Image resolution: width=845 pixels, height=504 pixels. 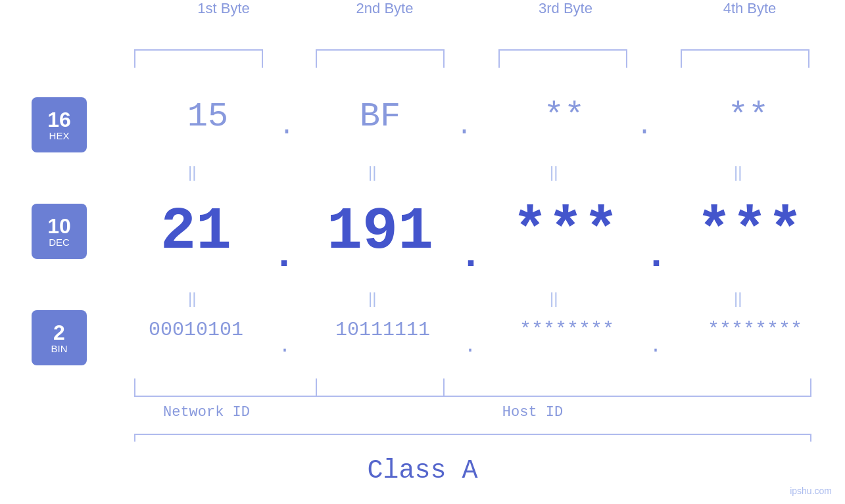 What do you see at coordinates (745, 58) in the screenshot?
I see `bracket-top-col4` at bounding box center [745, 58].